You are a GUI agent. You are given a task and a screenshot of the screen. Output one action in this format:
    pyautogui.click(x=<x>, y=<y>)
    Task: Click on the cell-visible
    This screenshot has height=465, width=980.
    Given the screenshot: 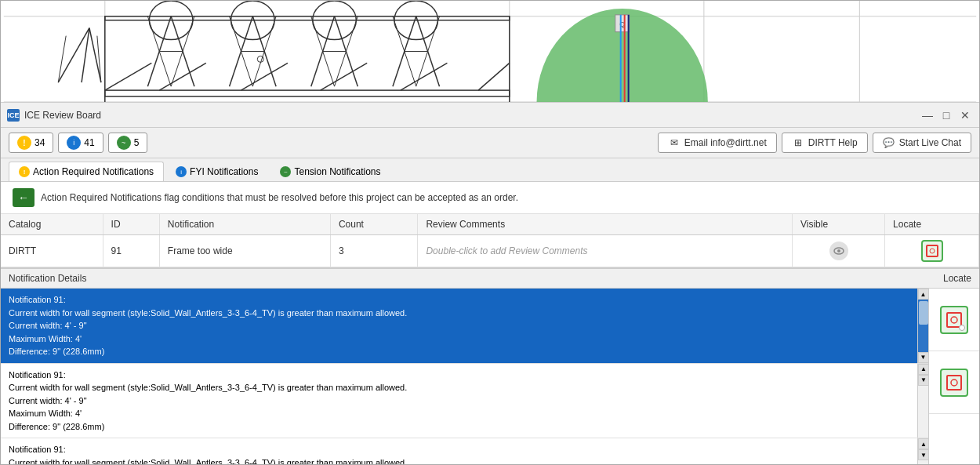 What is the action you would take?
    pyautogui.click(x=838, y=251)
    